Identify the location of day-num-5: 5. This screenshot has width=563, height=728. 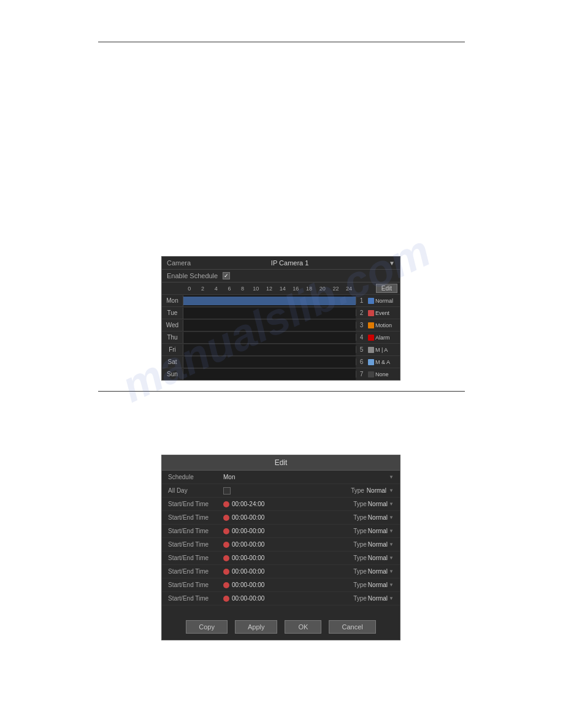
(361, 349).